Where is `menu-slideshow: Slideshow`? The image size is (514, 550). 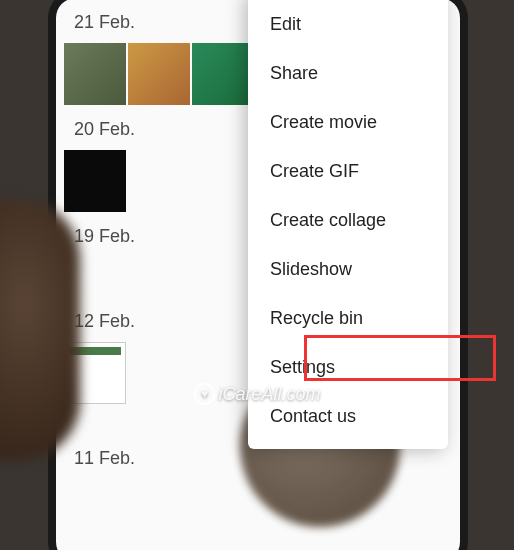 menu-slideshow: Slideshow is located at coordinates (348, 270).